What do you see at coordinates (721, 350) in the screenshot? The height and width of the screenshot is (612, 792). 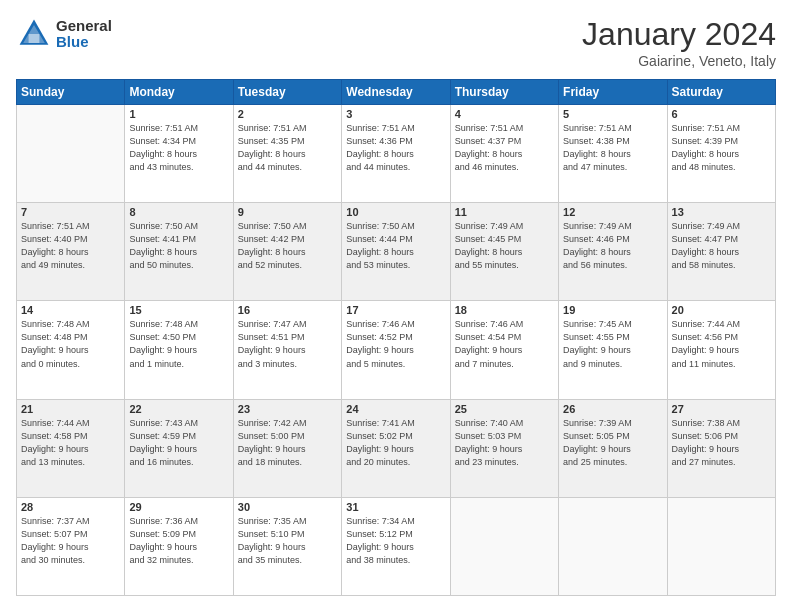 I see `table-row: 20Sunrise: 7:44 AM Sunset: 4:56 PM Dayli…` at bounding box center [721, 350].